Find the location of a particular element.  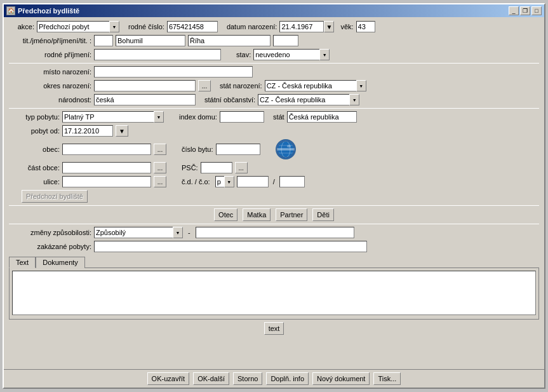

akce-label: akce: is located at coordinates (22, 27).